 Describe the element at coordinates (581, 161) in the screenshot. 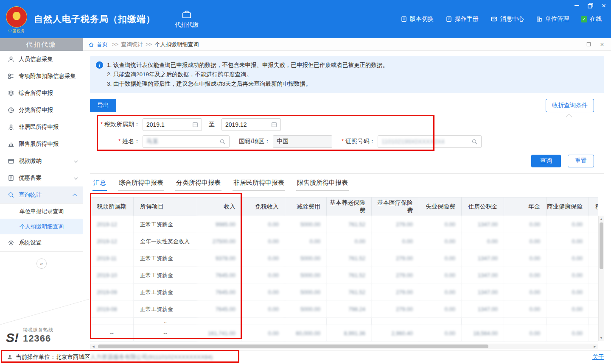

I see `reset-button: 重置` at that location.